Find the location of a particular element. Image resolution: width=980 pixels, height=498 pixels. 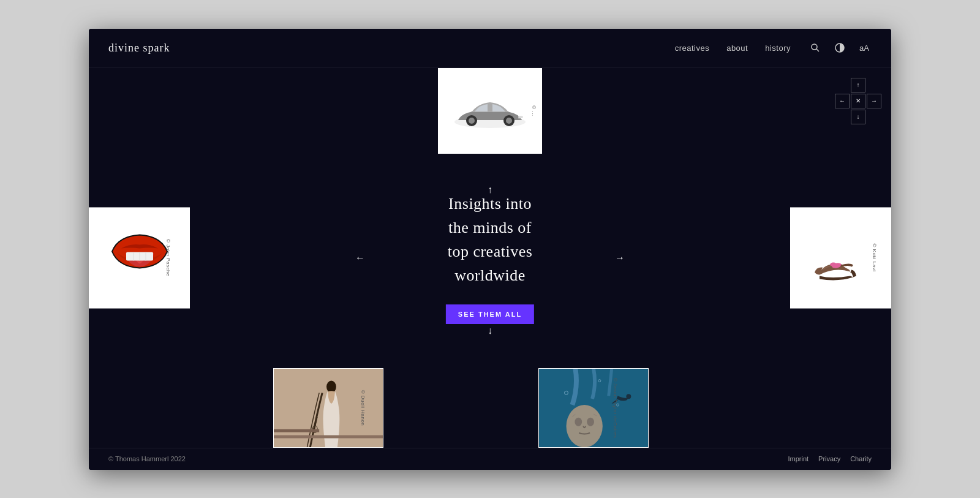

font-size-icon: aA is located at coordinates (864, 48).